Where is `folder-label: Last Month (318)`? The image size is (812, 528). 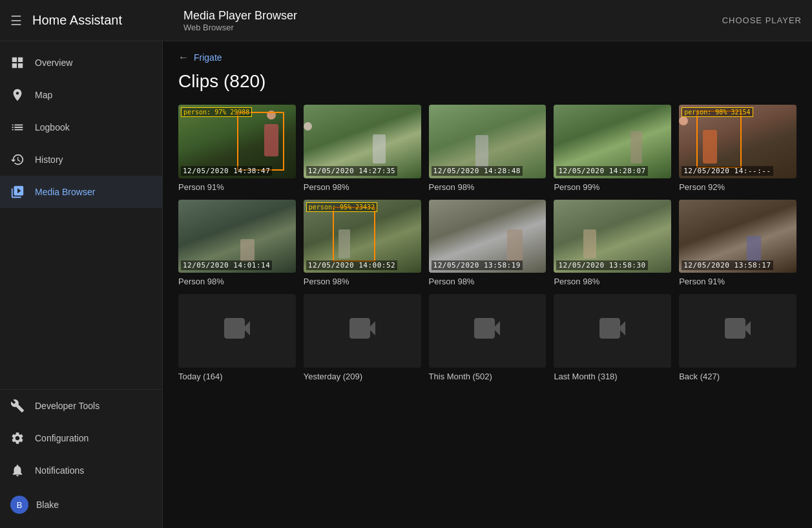 folder-label: Last Month (318) is located at coordinates (612, 376).